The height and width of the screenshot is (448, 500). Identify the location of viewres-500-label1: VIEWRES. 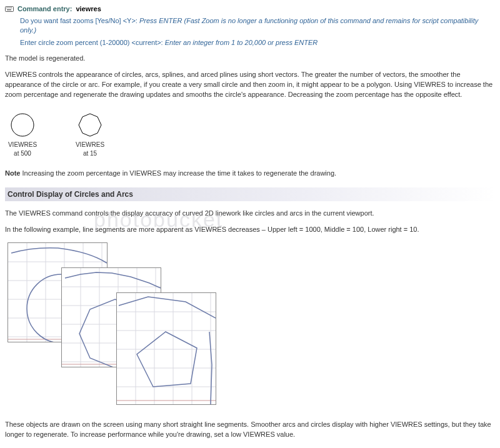
(22, 145).